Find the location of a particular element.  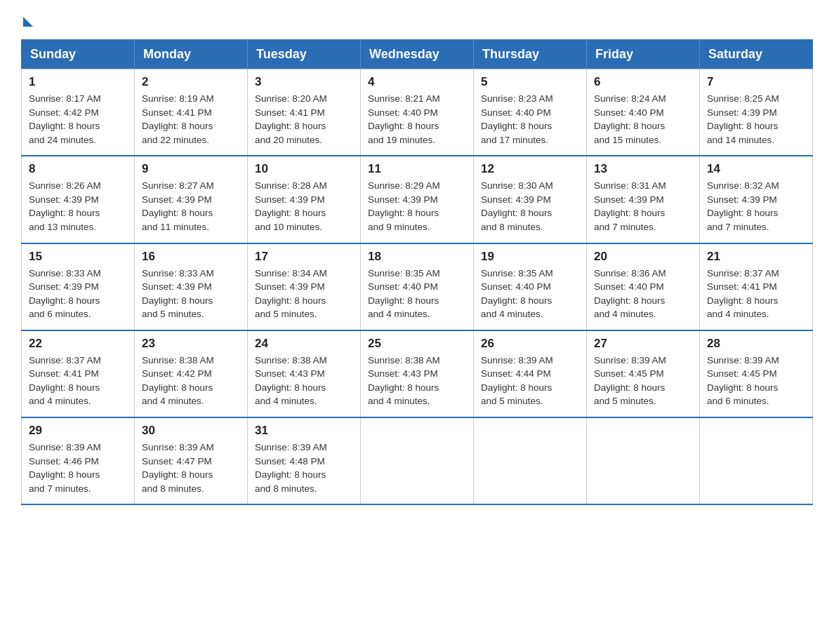

day-info: Sunrise: 8:29 AMSunset: 4:39 PMDaylight:… is located at coordinates (417, 206).